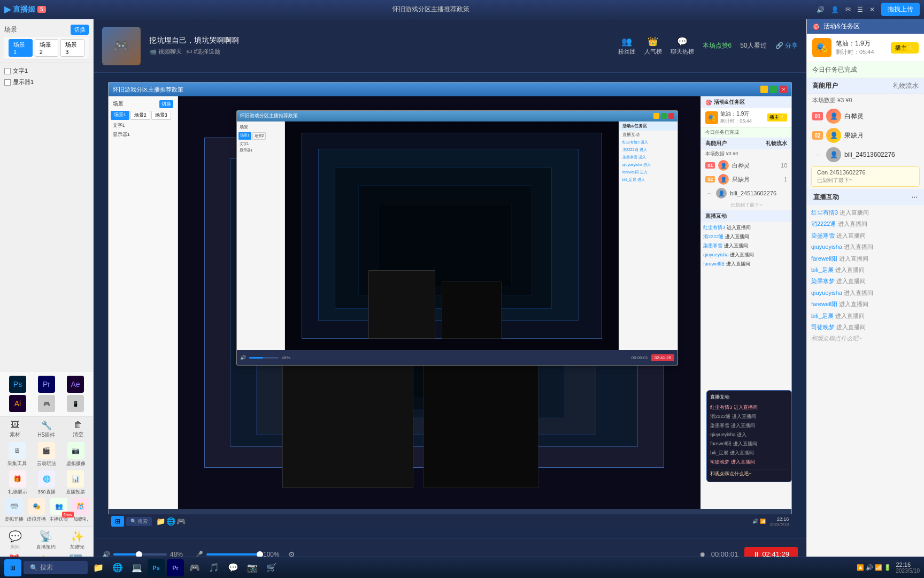 This screenshot has width=924, height=578. I want to click on deeper-tab2: 场景2, so click(259, 136).